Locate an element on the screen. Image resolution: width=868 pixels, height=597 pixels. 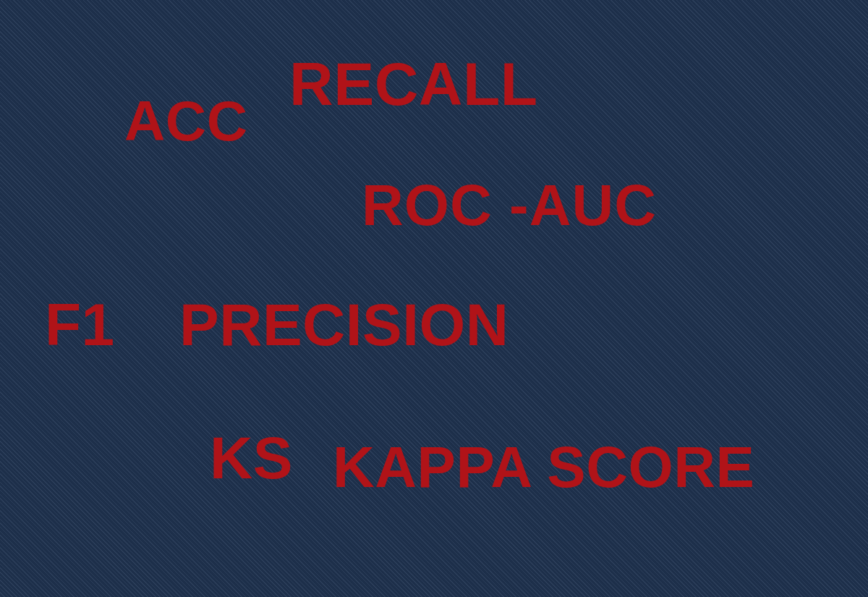
label-roc-auc: ROC -AUC is located at coordinates (509, 206).